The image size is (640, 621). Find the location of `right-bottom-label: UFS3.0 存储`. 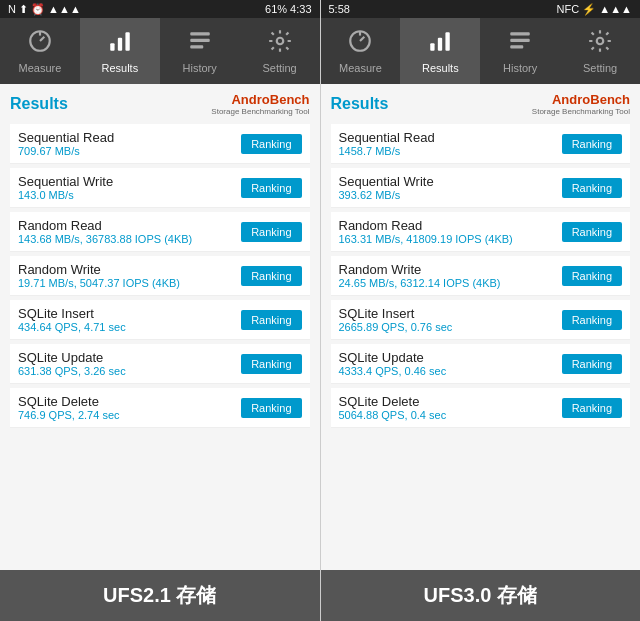

right-bottom-label: UFS3.0 存储 is located at coordinates (481, 596).